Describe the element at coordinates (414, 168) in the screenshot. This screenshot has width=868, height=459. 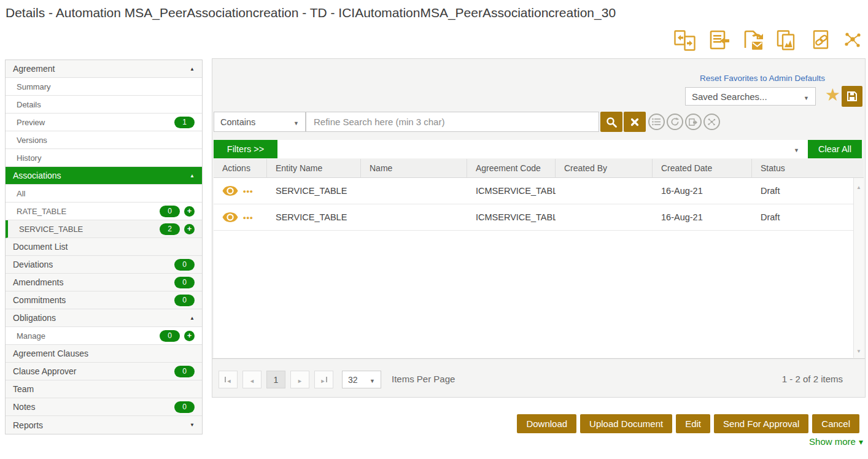
I see `column-header-name: Name` at that location.